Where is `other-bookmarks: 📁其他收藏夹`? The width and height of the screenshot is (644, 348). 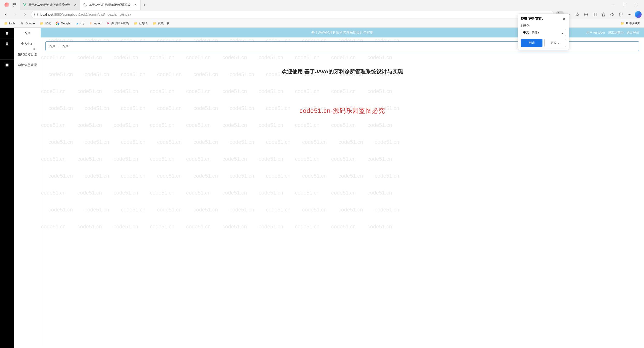 other-bookmarks: 📁其他收藏夹 is located at coordinates (630, 23).